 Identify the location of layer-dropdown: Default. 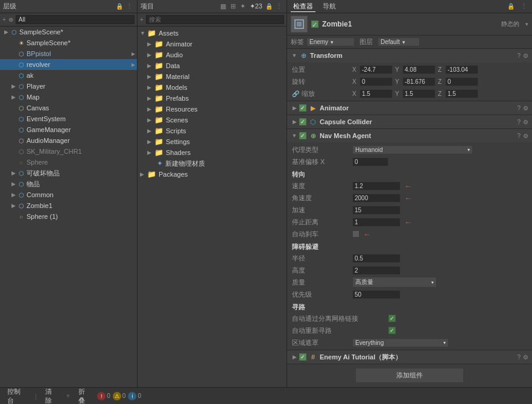
(399, 42).